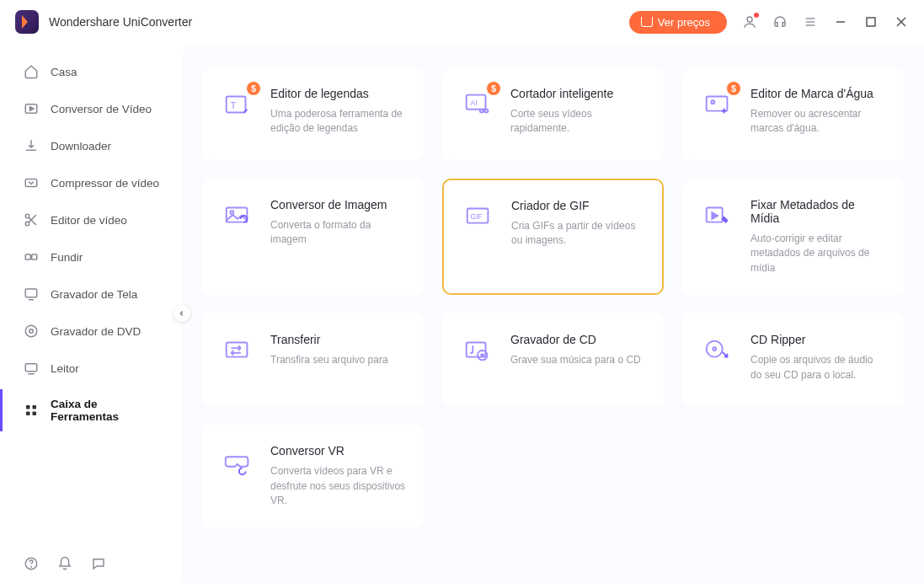 The width and height of the screenshot is (924, 583). Describe the element at coordinates (238, 462) in the screenshot. I see `vr-converter-icon` at that location.